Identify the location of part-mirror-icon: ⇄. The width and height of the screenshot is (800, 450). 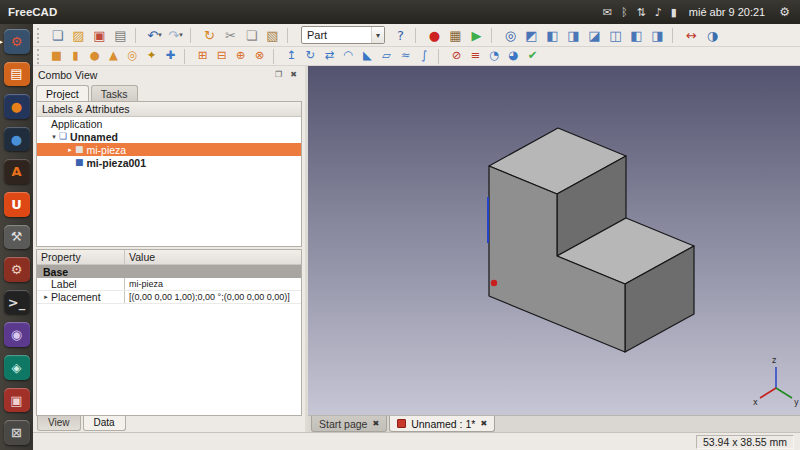
(330, 56).